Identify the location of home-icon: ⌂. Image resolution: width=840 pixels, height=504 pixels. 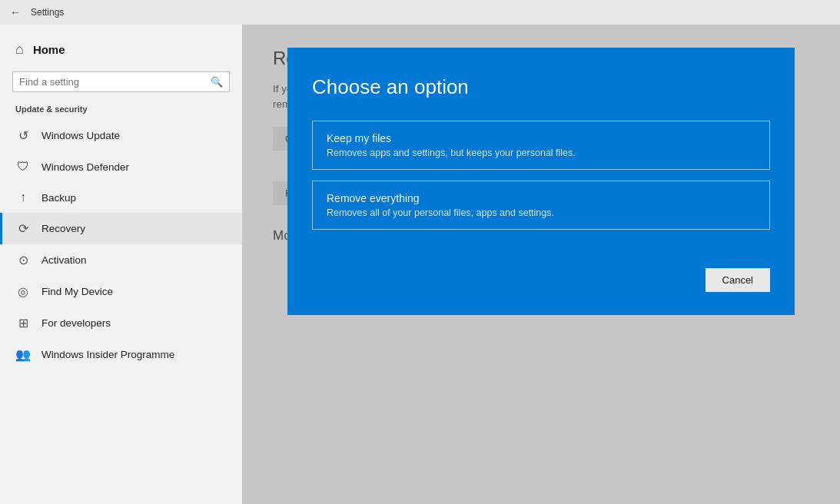
(20, 49).